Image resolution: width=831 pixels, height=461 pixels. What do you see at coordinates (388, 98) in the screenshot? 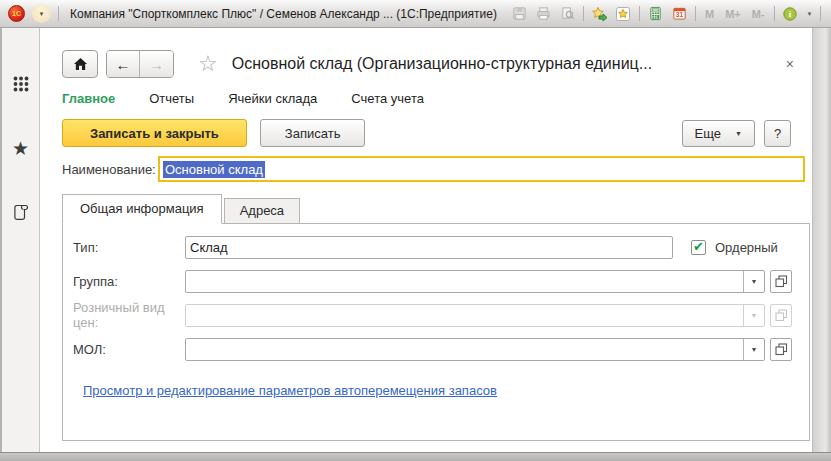
I see `menu-item-scheta-ucheta: Счета учета` at bounding box center [388, 98].